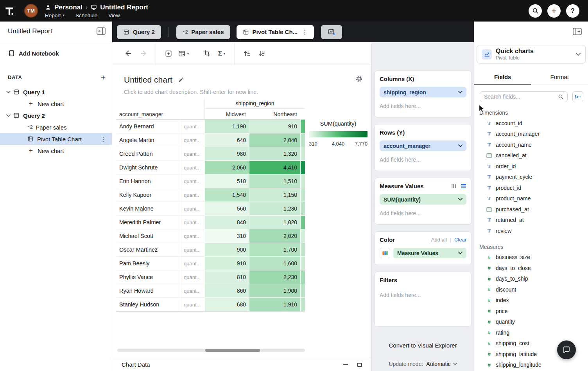 This screenshot has height=371, width=588. I want to click on sidebar-item-query-2: Query 2, so click(56, 115).